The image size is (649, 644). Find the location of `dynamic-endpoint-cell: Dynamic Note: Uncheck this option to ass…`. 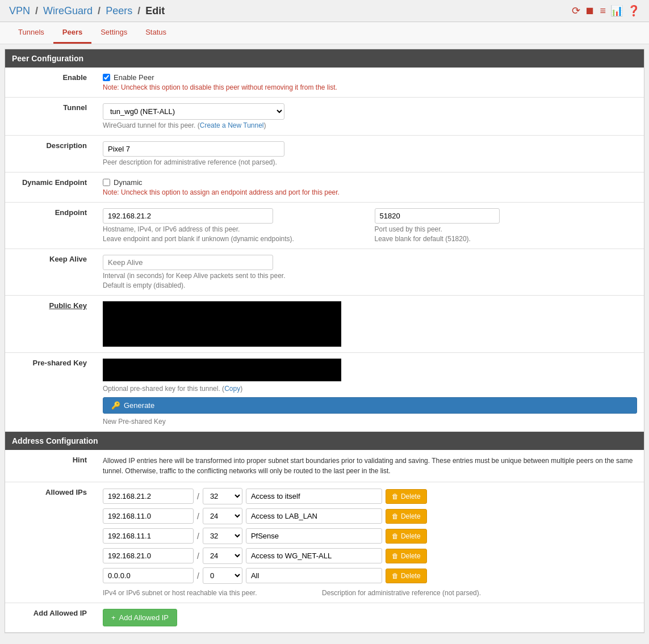

dynamic-endpoint-cell: Dynamic Note: Uncheck this option to ass… is located at coordinates (370, 187).